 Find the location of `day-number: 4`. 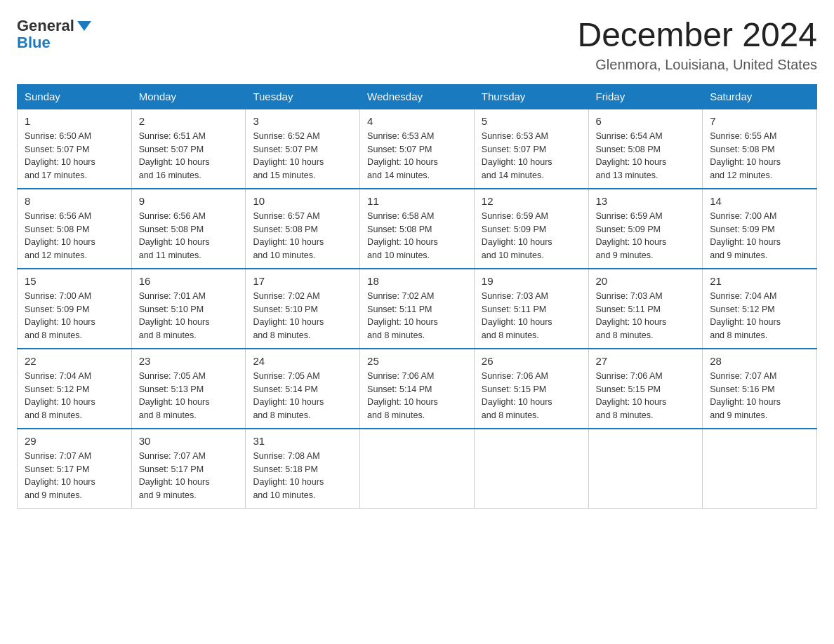

day-number: 4 is located at coordinates (417, 121).